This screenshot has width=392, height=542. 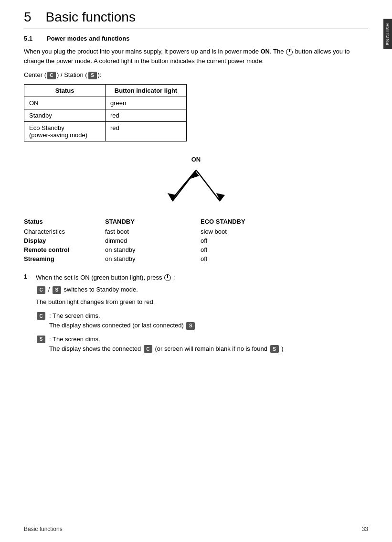 What do you see at coordinates (248, 249) in the screenshot?
I see `row-remote-col3: off` at bounding box center [248, 249].